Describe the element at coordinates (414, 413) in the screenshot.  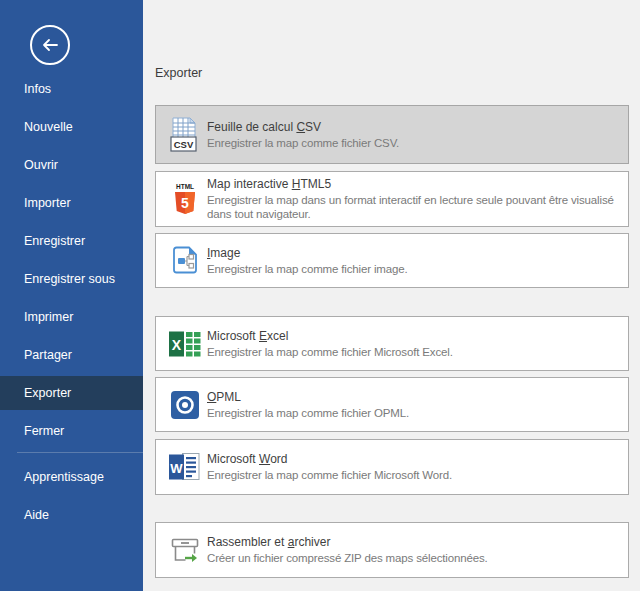
I see `export-item-description: Enregistrer la map comme fichier OPML.` at that location.